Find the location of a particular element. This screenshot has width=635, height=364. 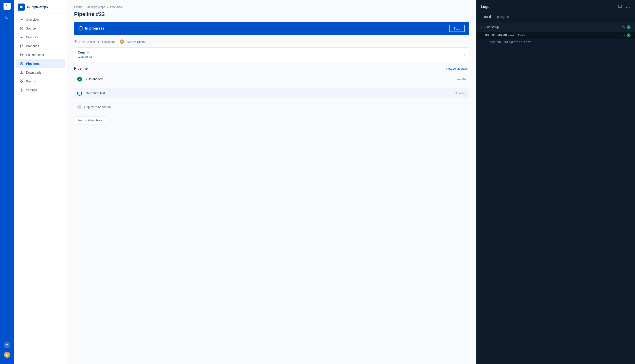

page-title: Pipeline #23 is located at coordinates (272, 14).